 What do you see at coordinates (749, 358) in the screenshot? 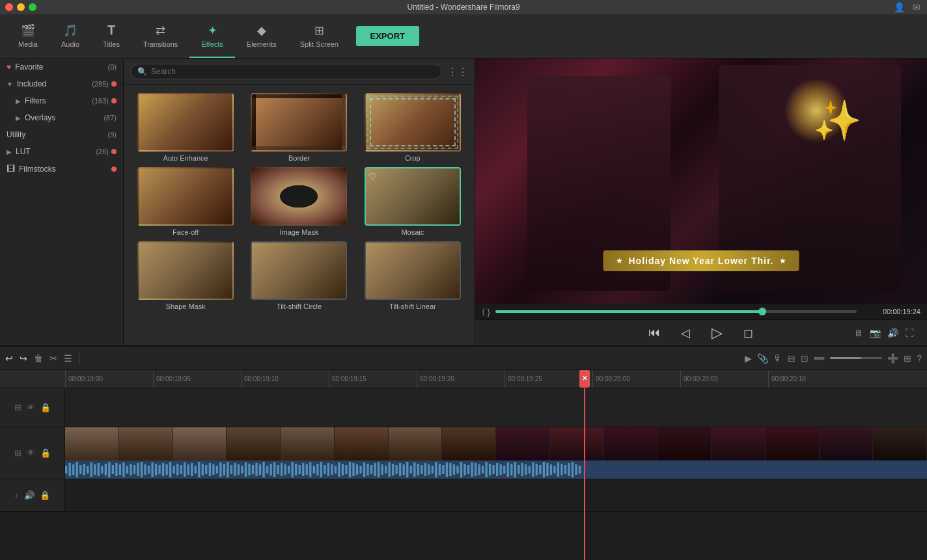
I see `play-tl-icon: ▶` at bounding box center [749, 358].